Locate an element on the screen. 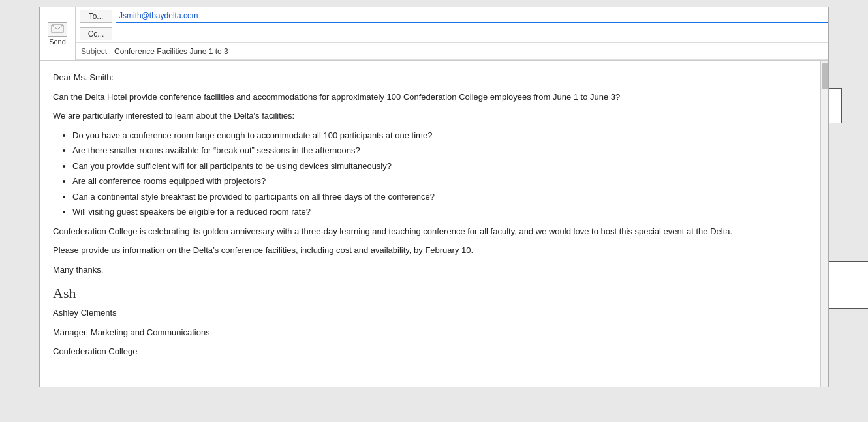  cc-row: Cc... is located at coordinates (452, 34).